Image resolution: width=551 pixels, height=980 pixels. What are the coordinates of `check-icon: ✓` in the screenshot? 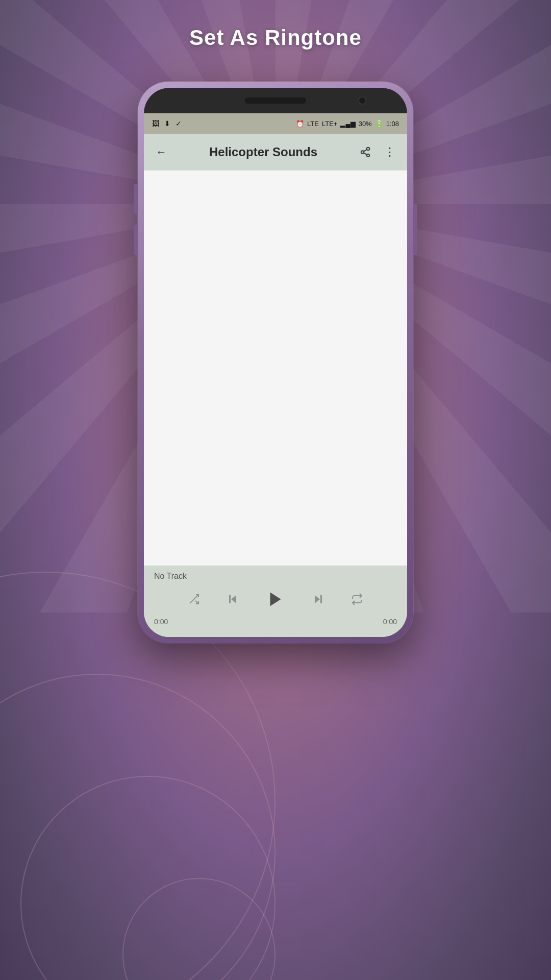 It's located at (179, 124).